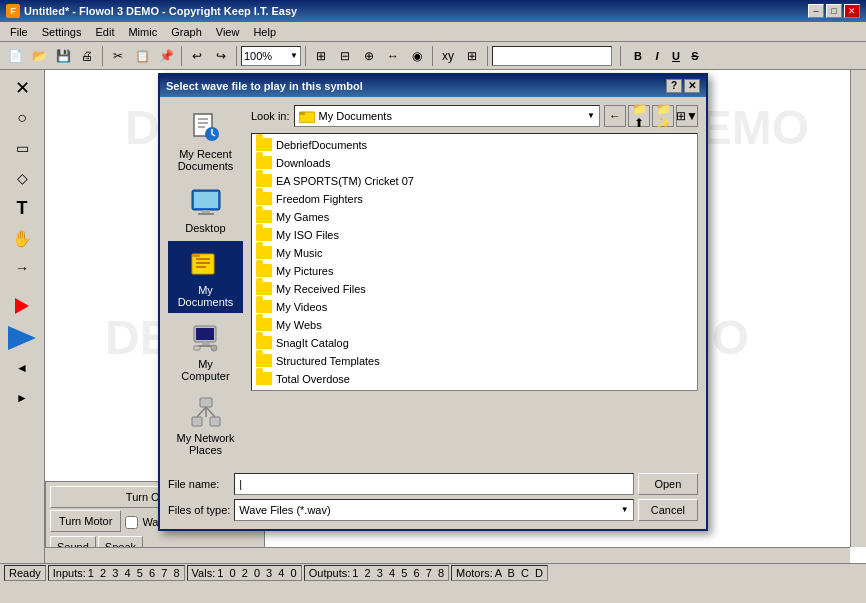 This screenshot has height=603, width=866. What do you see at coordinates (264, 235) in the screenshot?
I see `folder-icon-my-iso` at bounding box center [264, 235].